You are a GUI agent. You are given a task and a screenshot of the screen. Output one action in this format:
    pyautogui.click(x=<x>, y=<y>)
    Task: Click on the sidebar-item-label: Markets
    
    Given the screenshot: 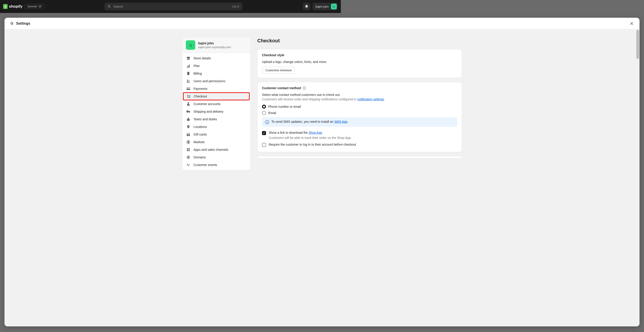 What is the action you would take?
    pyautogui.click(x=199, y=142)
    